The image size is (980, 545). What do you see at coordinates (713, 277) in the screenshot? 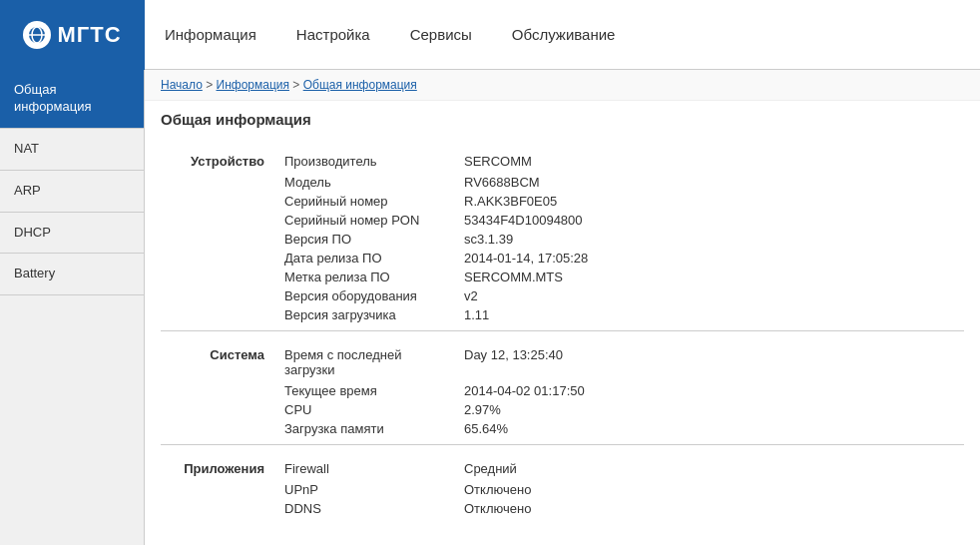
I see `field-value-release-tag: SERCOMM.MTS` at bounding box center [713, 277].